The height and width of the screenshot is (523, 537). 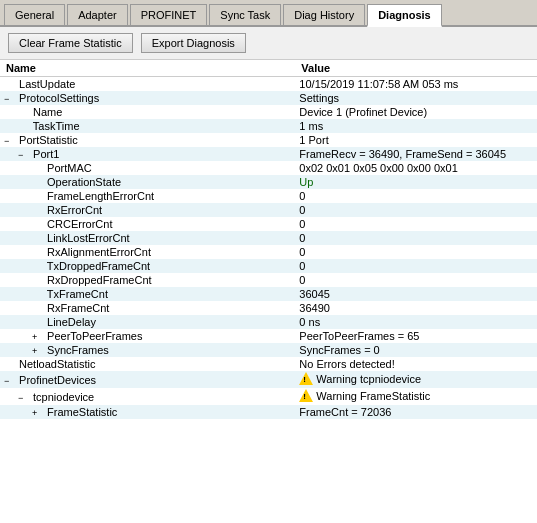 I want to click on row-name-text: RxDroppedFrameCnt, so click(x=100, y=280).